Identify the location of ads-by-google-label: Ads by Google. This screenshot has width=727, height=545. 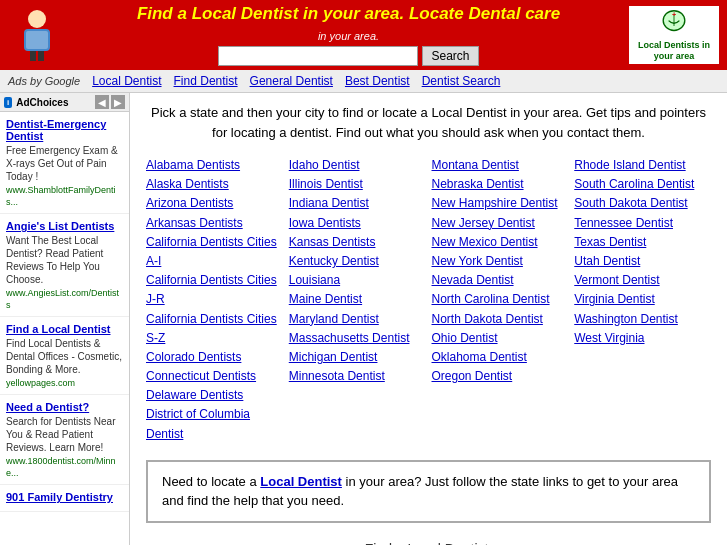
(44, 81).